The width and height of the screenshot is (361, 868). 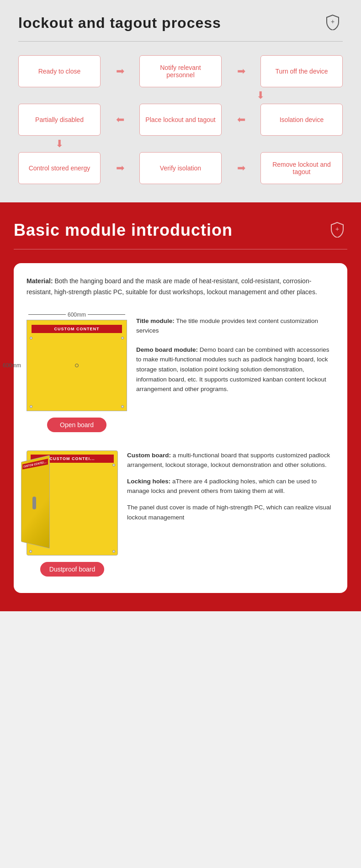 What do you see at coordinates (47, 314) in the screenshot?
I see `dim-line-left` at bounding box center [47, 314].